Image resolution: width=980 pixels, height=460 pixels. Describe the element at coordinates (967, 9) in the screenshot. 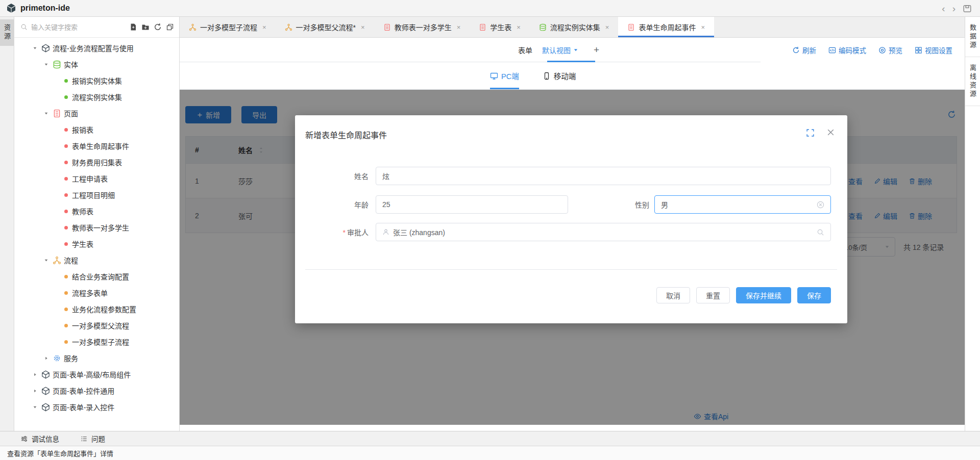

I see `window-save-icon` at that location.